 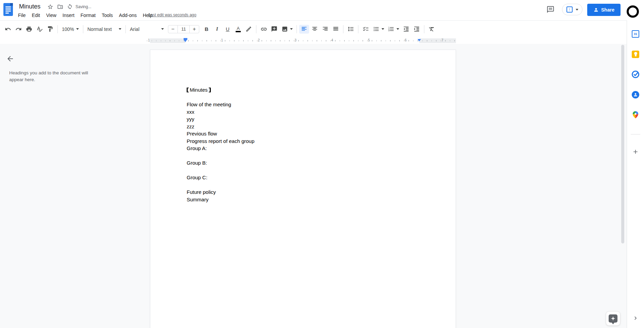 What do you see at coordinates (249, 29) in the screenshot?
I see `highlight-color-button` at bounding box center [249, 29].